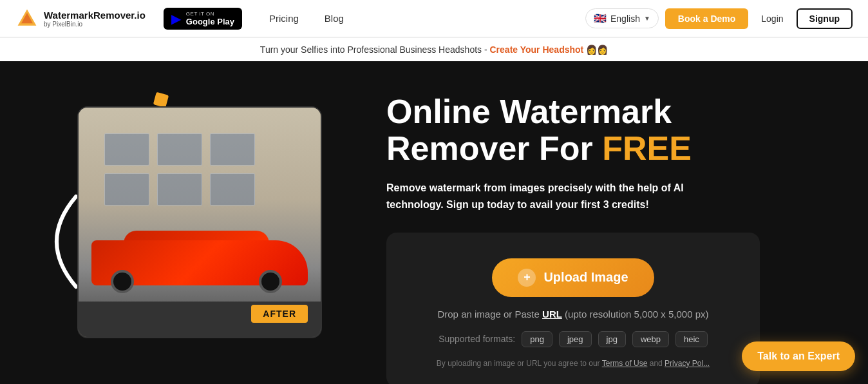  I want to click on create-headshot-link: Create Your Headshot, so click(537, 50).